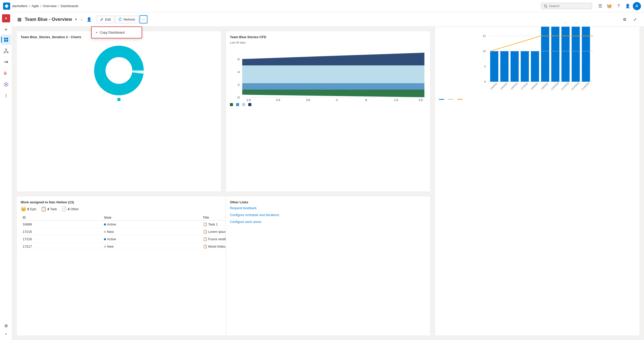 The height and width of the screenshot is (340, 644). What do you see at coordinates (504, 86) in the screenshot?
I see `svg-text: 1/5/2023` at bounding box center [504, 86].